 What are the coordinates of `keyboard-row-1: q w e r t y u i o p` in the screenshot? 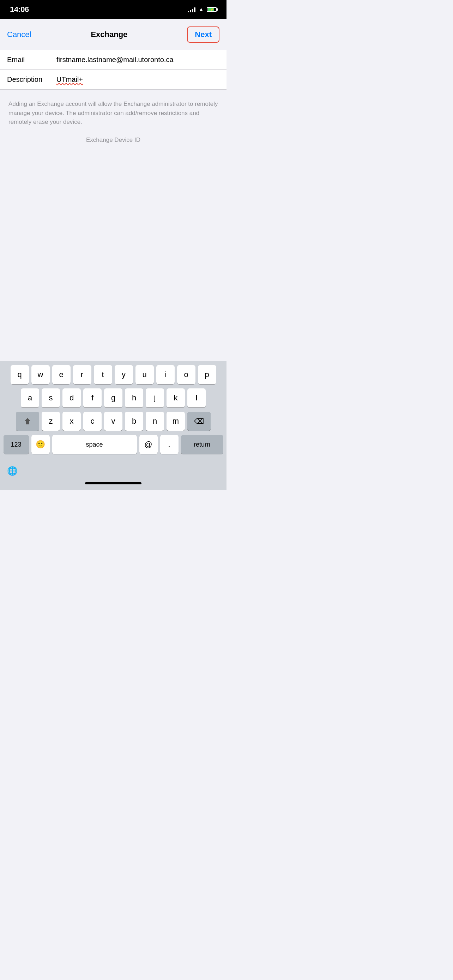 It's located at (113, 375).